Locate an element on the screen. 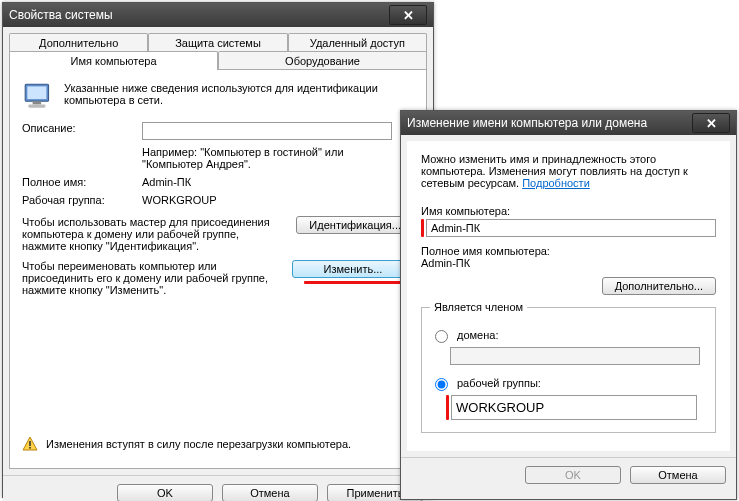 This screenshot has width=739, height=501. example-text: Например: "Компьютер в гостиной" или "Ко… is located at coordinates (262, 158).